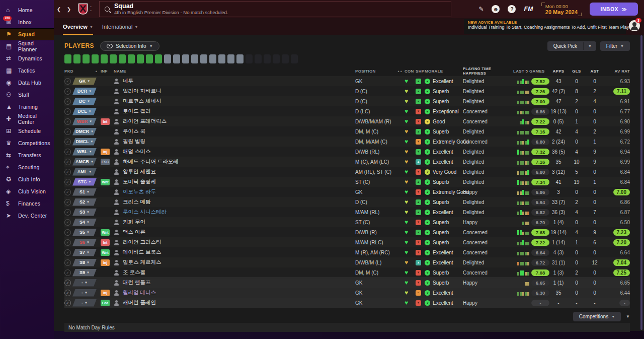  I want to click on pkd-badge: -▼, so click(85, 293).